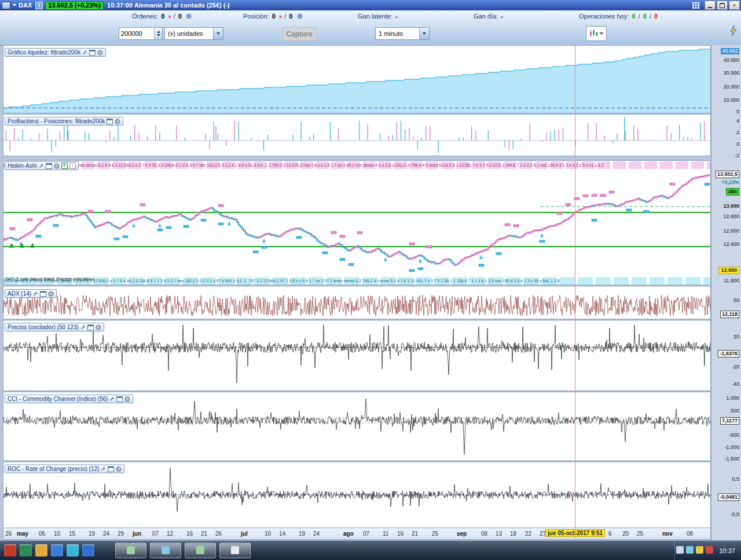 The image size is (741, 560). Describe the element at coordinates (731, 60) in the screenshot. I see `price-scale-label: 40.000` at that location.